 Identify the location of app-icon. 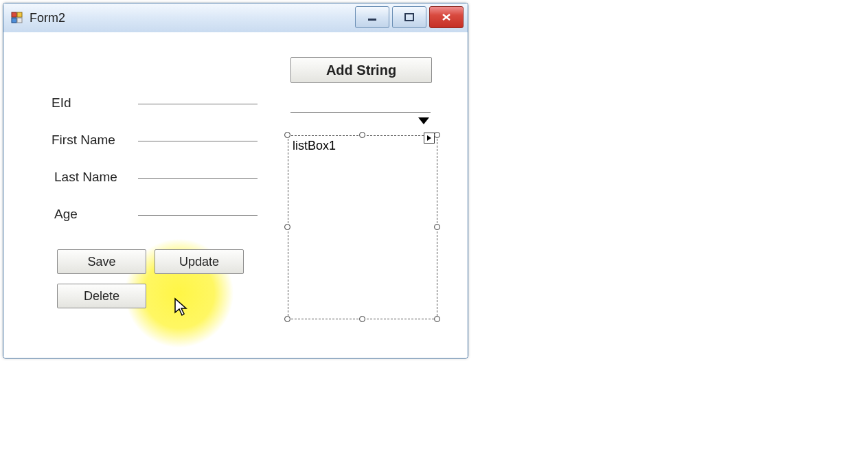
(17, 18).